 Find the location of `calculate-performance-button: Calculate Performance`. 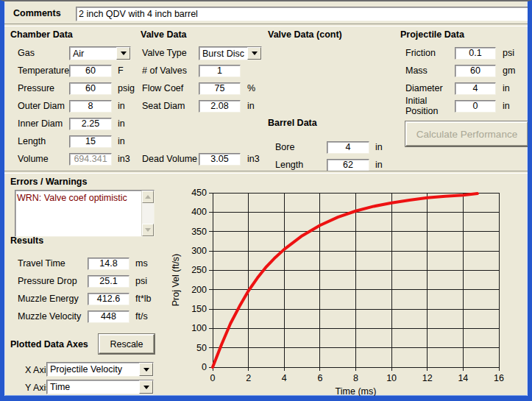

calculate-performance-button: Calculate Performance is located at coordinates (467, 134).